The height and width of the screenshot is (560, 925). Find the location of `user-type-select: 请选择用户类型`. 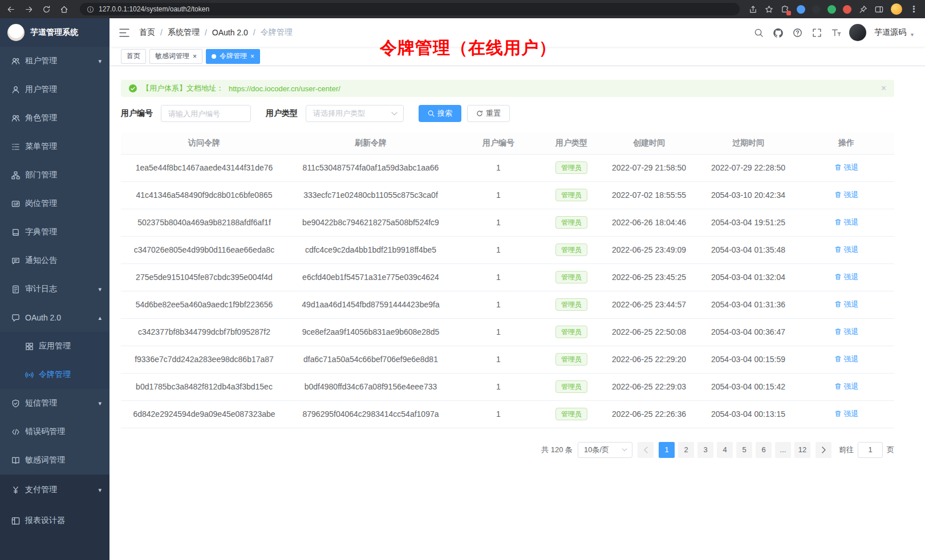

user-type-select: 请选择用户类型 is located at coordinates (355, 113).